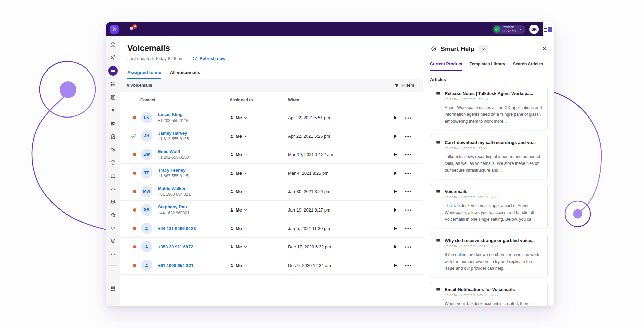 Image resolution: width=644 pixels, height=328 pixels. I want to click on activities-icon, so click(113, 84).